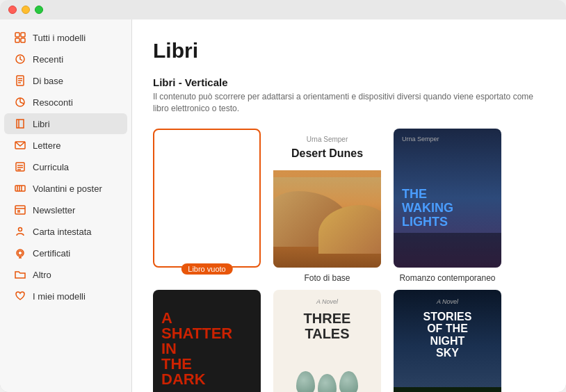 This screenshot has width=566, height=392. What do you see at coordinates (447, 278) in the screenshot?
I see `template-label-waking: Romanzo contemporaneo` at bounding box center [447, 278].